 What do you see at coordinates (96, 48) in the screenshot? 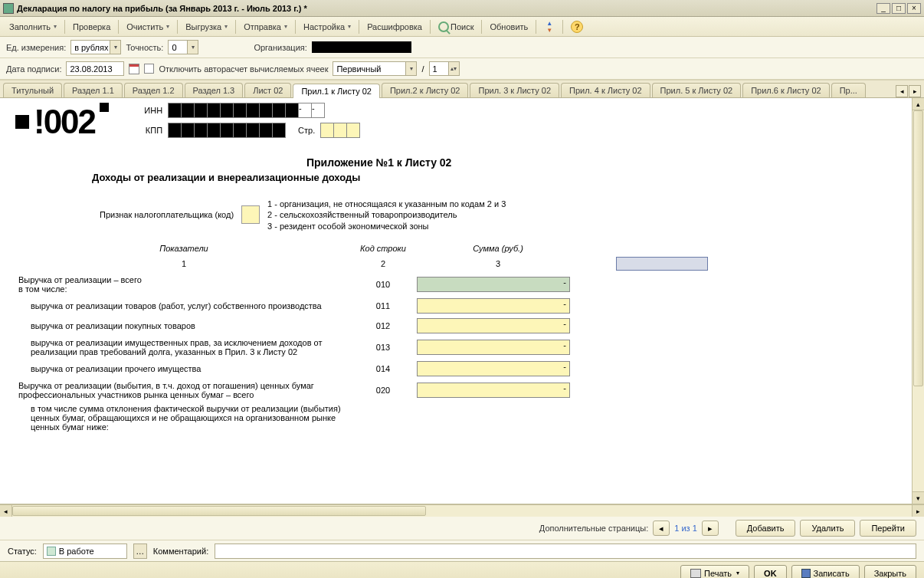
I see `unit-combo: в рублях▾` at bounding box center [96, 48].